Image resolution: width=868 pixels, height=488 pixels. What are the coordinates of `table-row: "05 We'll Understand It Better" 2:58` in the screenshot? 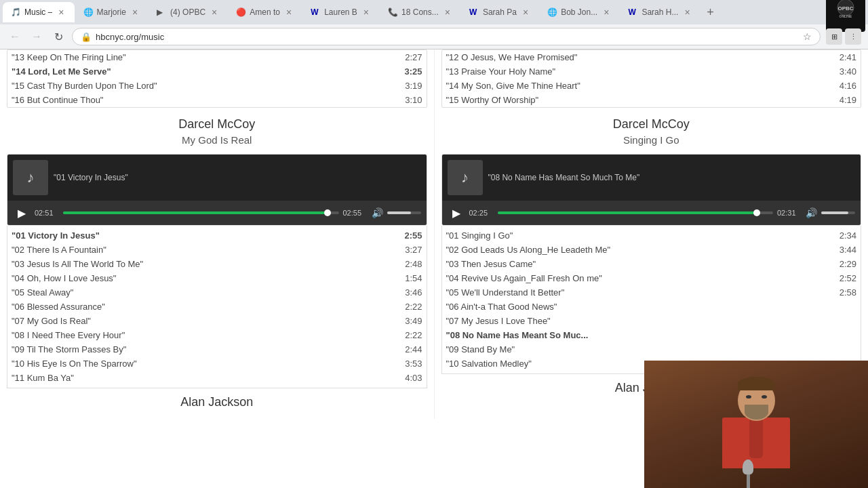 It's located at (652, 293).